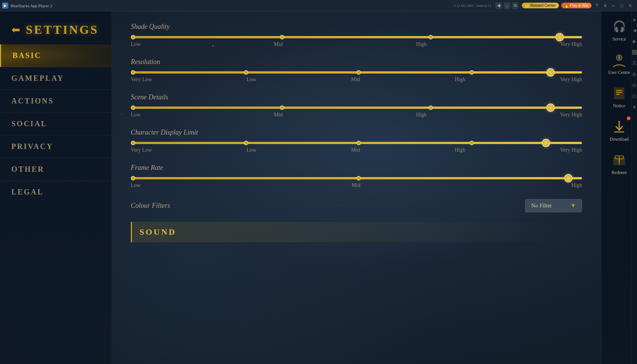  I want to click on res-mid: Mid, so click(356, 80).